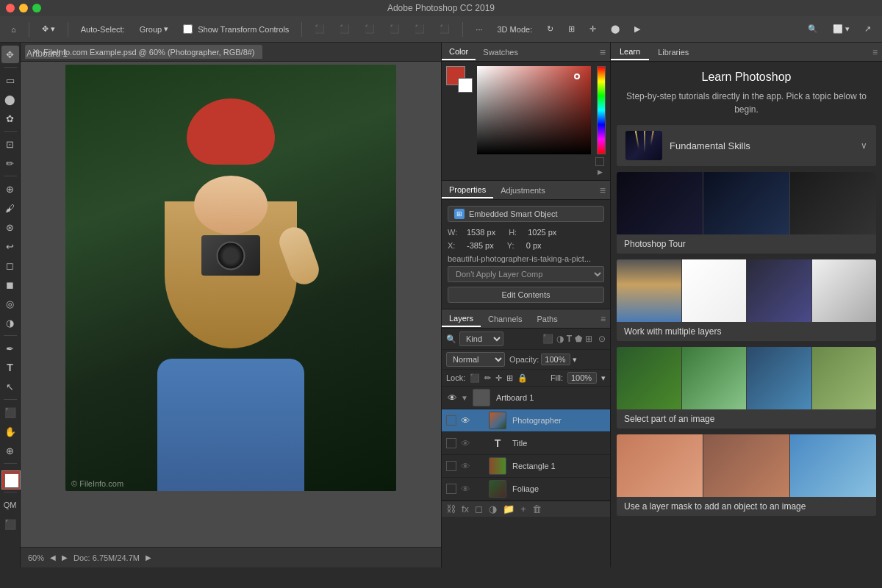 This screenshot has width=882, height=588. What do you see at coordinates (10, 54) in the screenshot?
I see `move-tool: ✥` at bounding box center [10, 54].